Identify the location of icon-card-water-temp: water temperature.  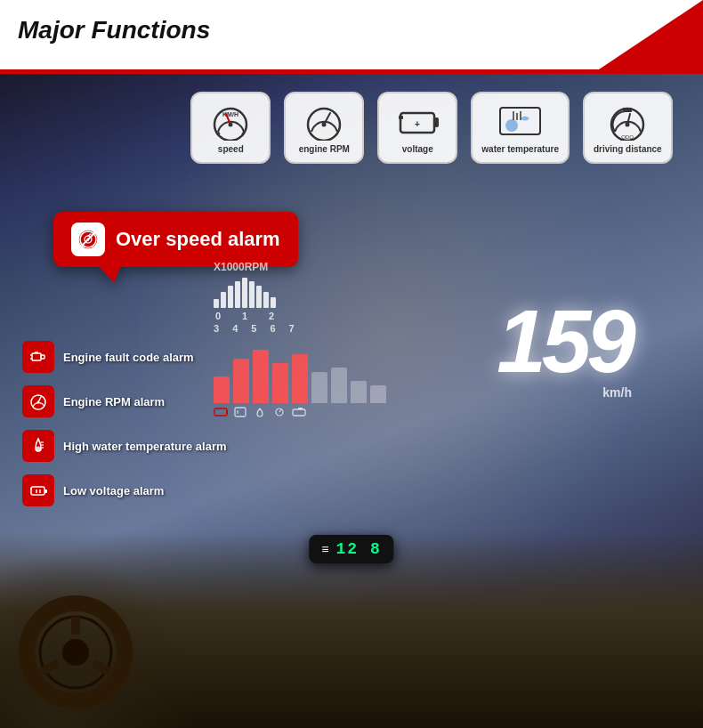
(520, 128).